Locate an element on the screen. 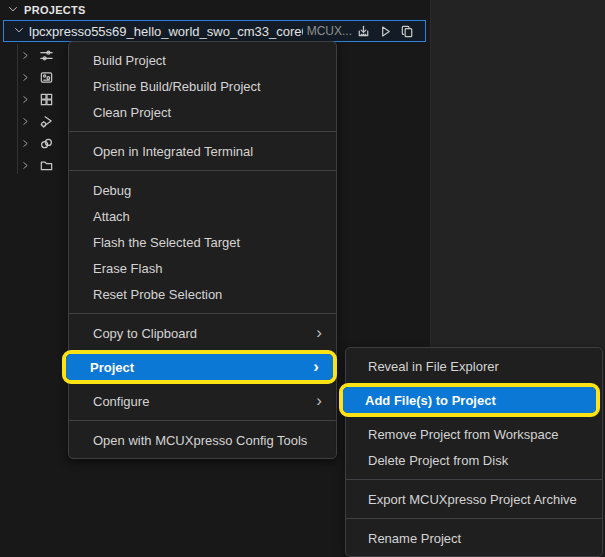 The height and width of the screenshot is (557, 605). menu-item-label: Open in Integrated Terminal is located at coordinates (173, 152).